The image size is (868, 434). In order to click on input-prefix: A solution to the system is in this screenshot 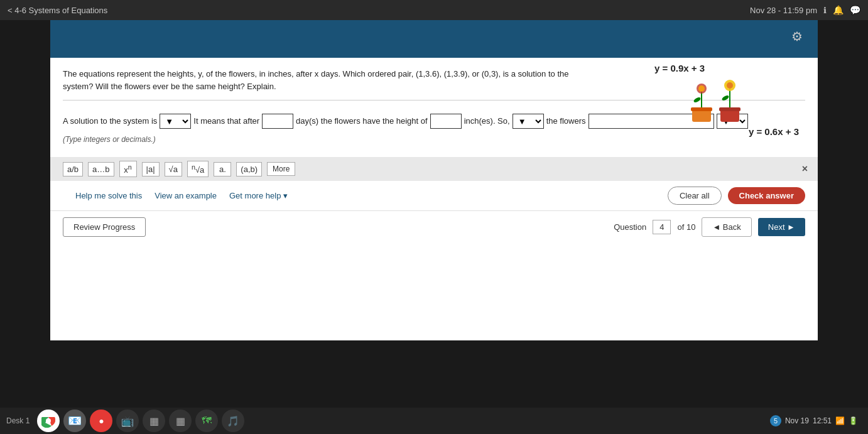, I will do `click(110, 121)`.